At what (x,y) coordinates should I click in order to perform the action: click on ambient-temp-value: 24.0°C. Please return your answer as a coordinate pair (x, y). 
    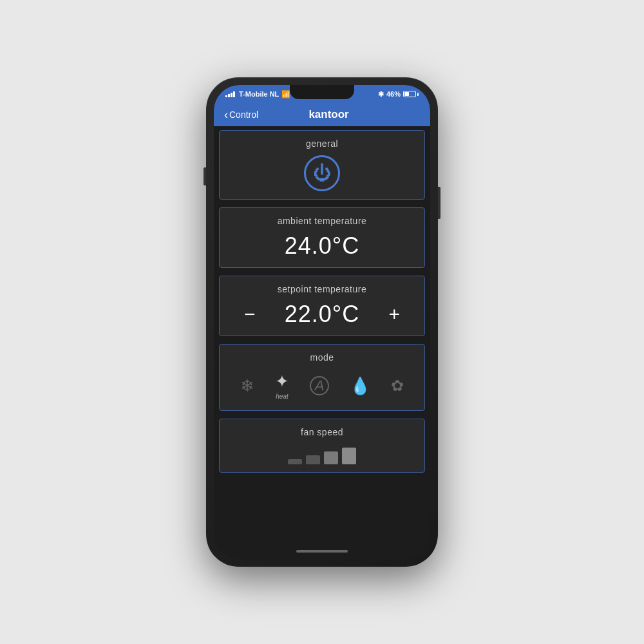
    Looking at the image, I should click on (322, 246).